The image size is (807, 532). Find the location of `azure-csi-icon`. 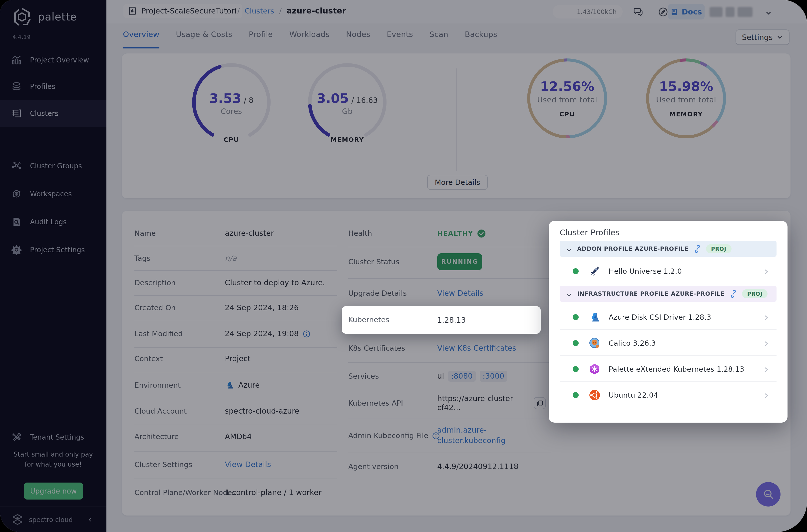

azure-csi-icon is located at coordinates (595, 317).